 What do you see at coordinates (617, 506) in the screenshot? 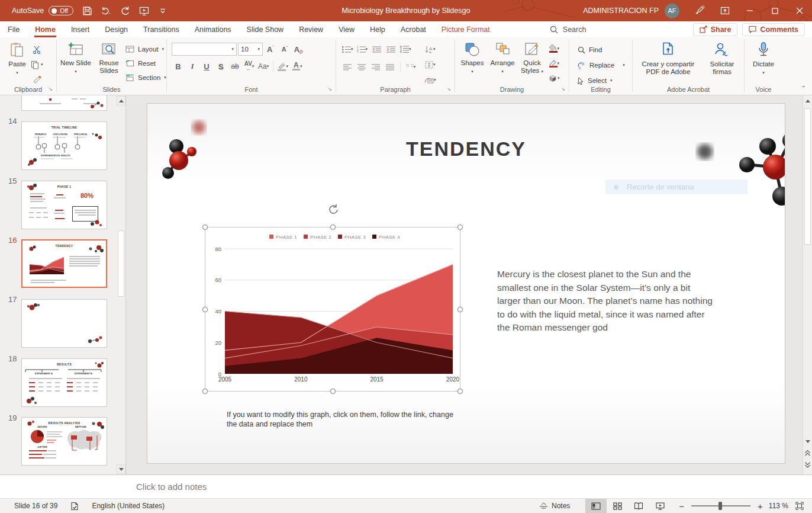
I see `view-slide-sorter-button` at bounding box center [617, 506].